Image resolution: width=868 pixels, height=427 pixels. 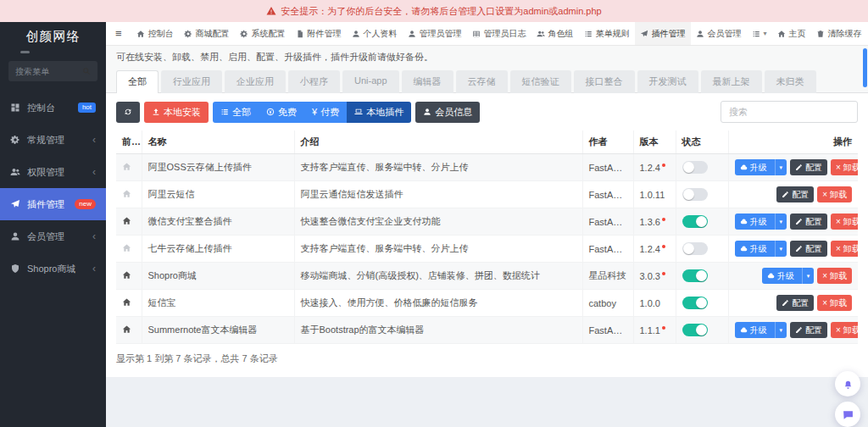 What do you see at coordinates (848, 384) in the screenshot?
I see `notification-fab` at bounding box center [848, 384].